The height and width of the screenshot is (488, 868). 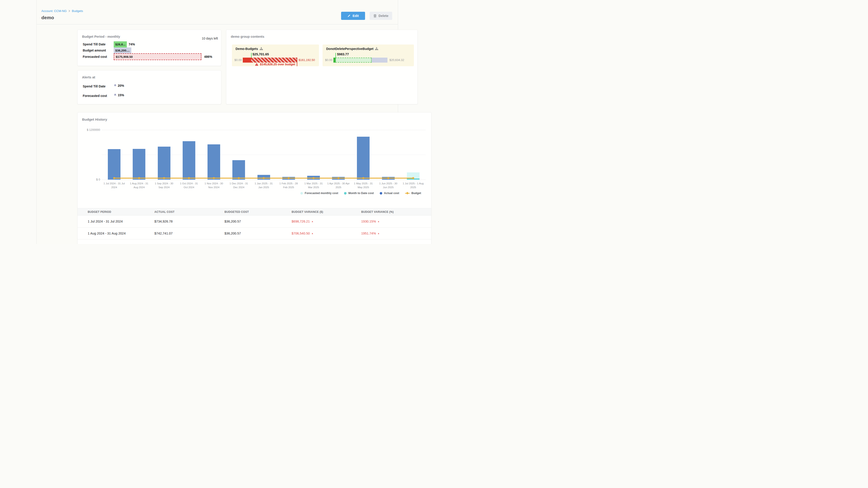 What do you see at coordinates (248, 212) in the screenshot?
I see `col-budgeted-cost: BUDGETED COST` at bounding box center [248, 212].